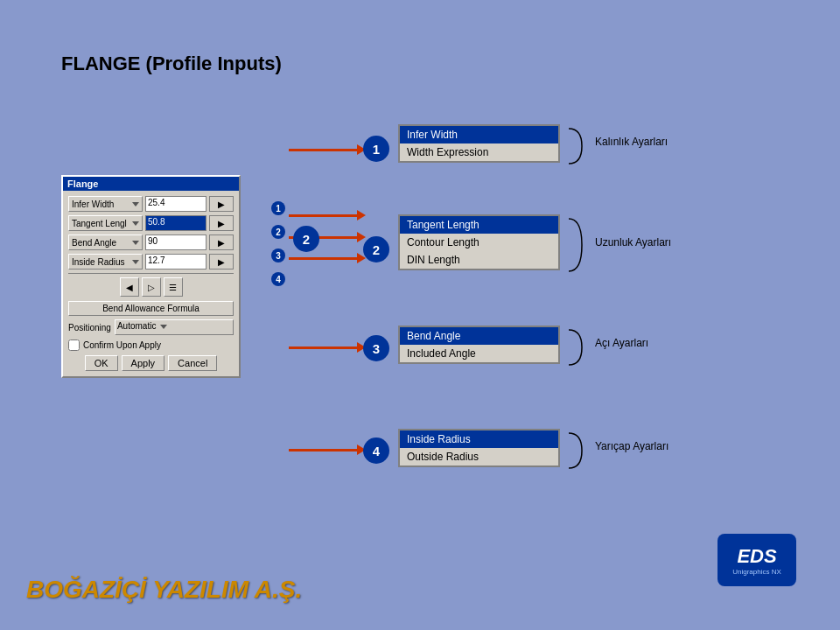  Describe the element at coordinates (278, 243) in the screenshot. I see `small-numbers: 1 2 3 4` at that location.